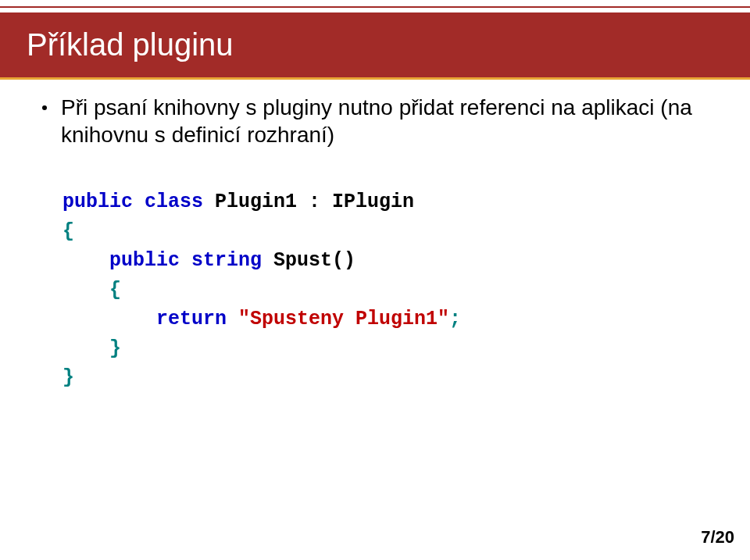 This screenshot has height=560, width=750. What do you see at coordinates (344, 319) in the screenshot?
I see `code-string-literal: "Spusteny Plugin1"` at bounding box center [344, 319].